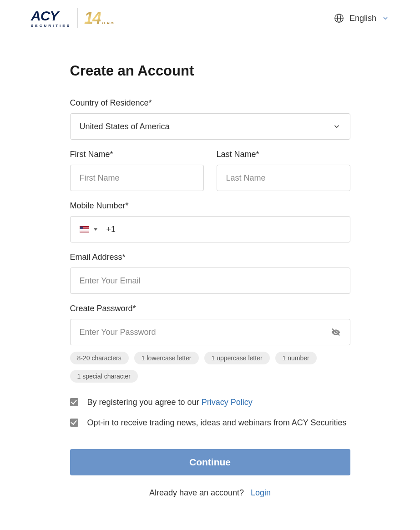  I want to click on country-code-selector, so click(86, 229).